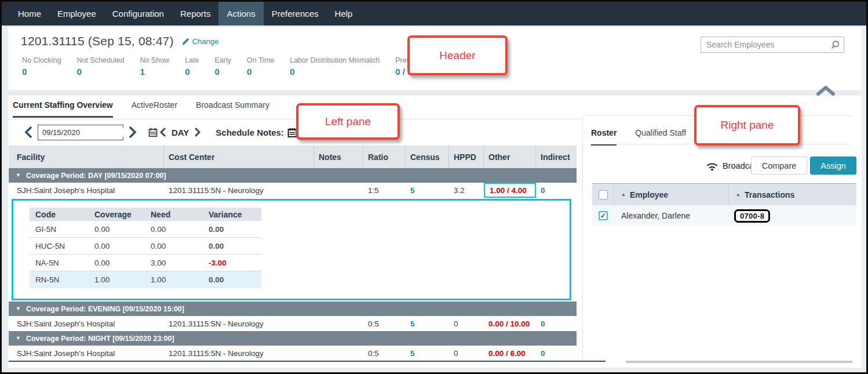 The height and width of the screenshot is (374, 868). What do you see at coordinates (145, 215) in the screenshot?
I see `coverage-detail-header: Code Coverage Need Variance` at bounding box center [145, 215].